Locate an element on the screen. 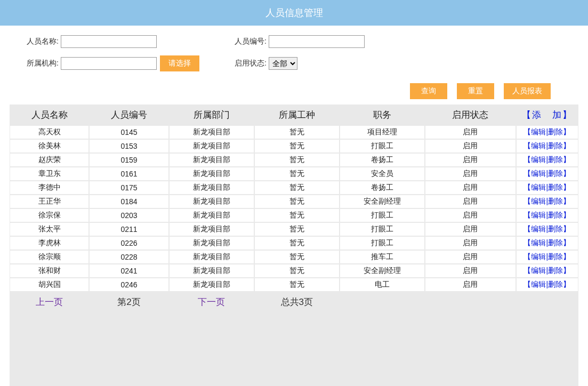  name-input is located at coordinates (109, 42).